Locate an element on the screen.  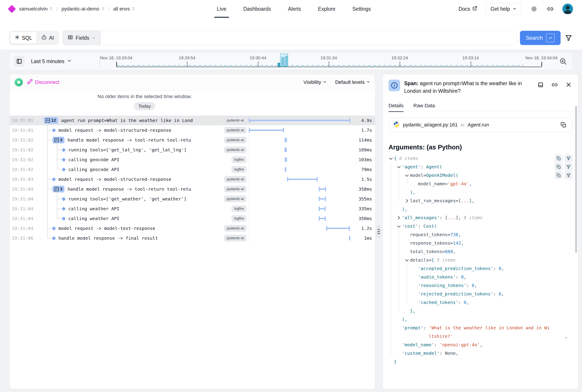
today-button: Today is located at coordinates (145, 106).